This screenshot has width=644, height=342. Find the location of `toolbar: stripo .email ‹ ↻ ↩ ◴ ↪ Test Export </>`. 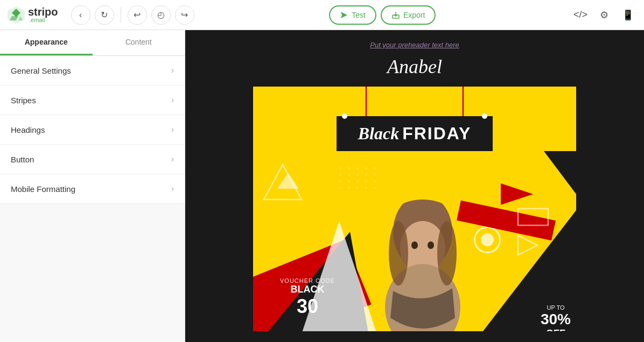

toolbar: stripo .email ‹ ↻ ↩ ◴ ↪ Test Export </> is located at coordinates (322, 15).